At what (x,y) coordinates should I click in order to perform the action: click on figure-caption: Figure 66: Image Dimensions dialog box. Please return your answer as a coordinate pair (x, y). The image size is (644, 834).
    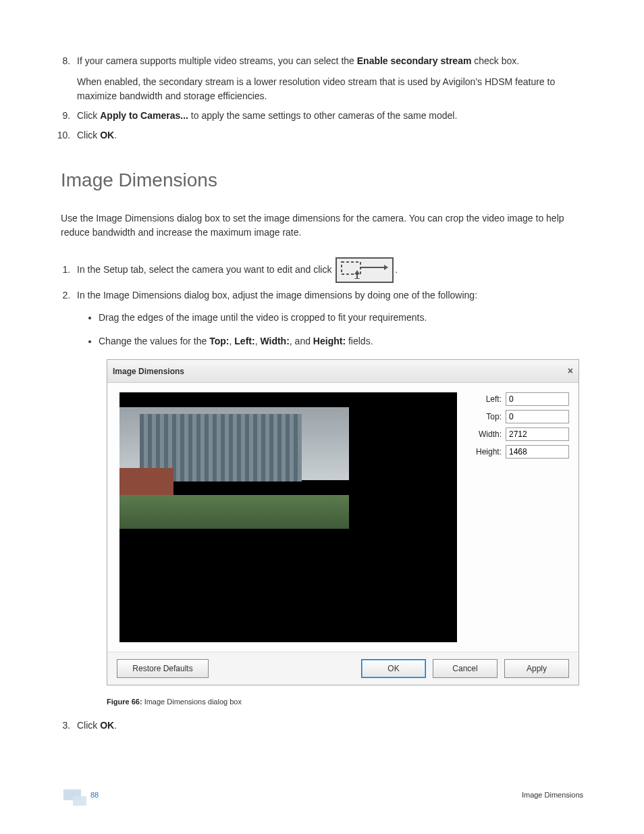
    Looking at the image, I should click on (345, 702).